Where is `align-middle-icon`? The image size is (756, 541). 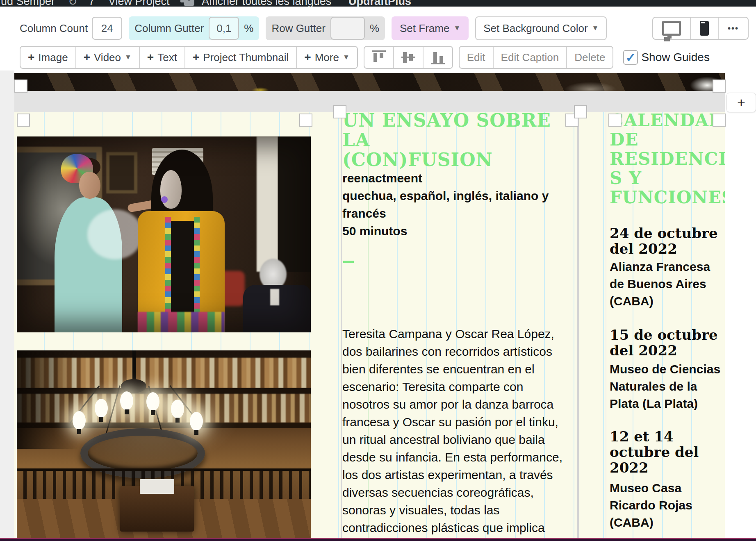 align-middle-icon is located at coordinates (408, 57).